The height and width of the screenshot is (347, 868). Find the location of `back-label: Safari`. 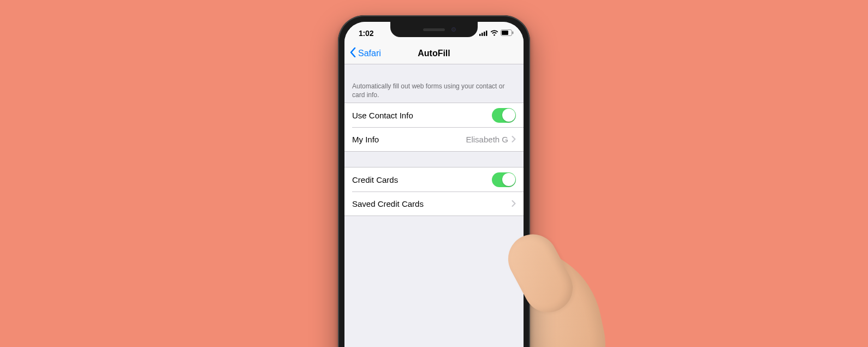

back-label: Safari is located at coordinates (370, 53).